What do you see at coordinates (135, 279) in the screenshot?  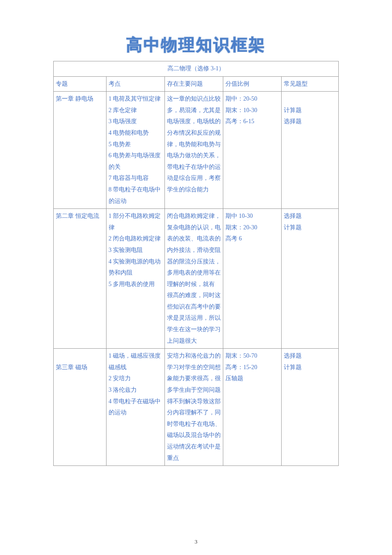 I see `cell-points: 1 部分不电路欧姆定律2 闭合电路欧姆定律3 实验测电阻4 实验测电源的电动势和…` at bounding box center [135, 279].